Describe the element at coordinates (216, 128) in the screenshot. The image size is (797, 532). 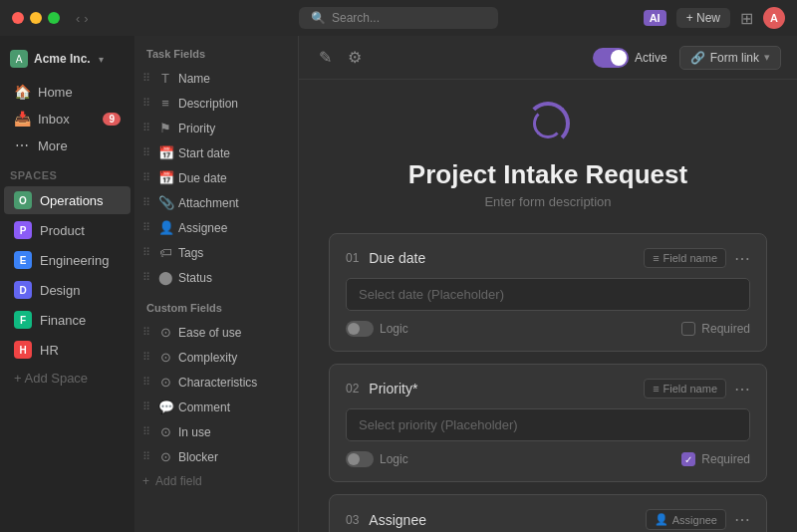
I see `field-priority: ⠿ ⚑ Priority` at that location.